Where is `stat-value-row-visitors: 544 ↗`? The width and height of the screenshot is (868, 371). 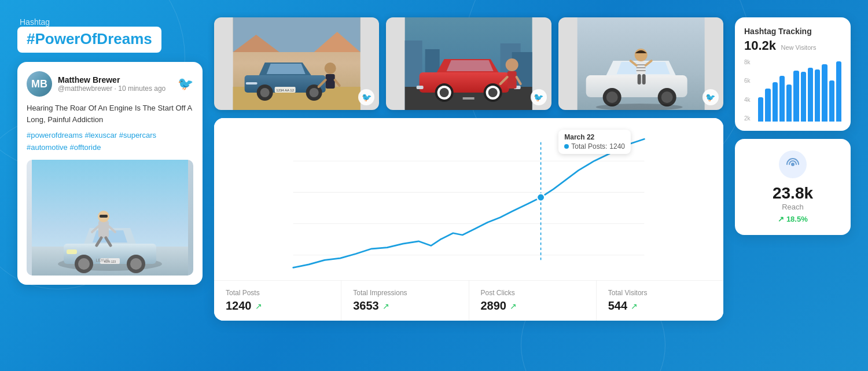 stat-value-row-visitors: 544 ↗ is located at coordinates (660, 306).